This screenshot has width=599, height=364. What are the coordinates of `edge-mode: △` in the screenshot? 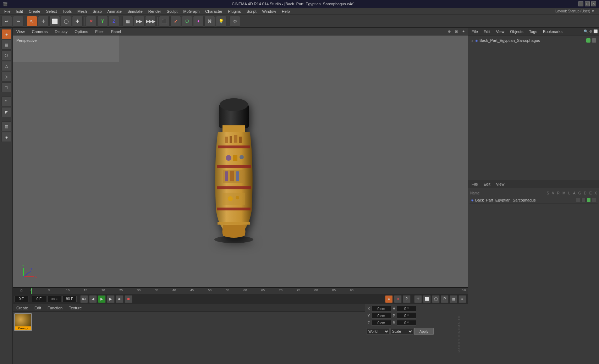 It's located at (6, 66).